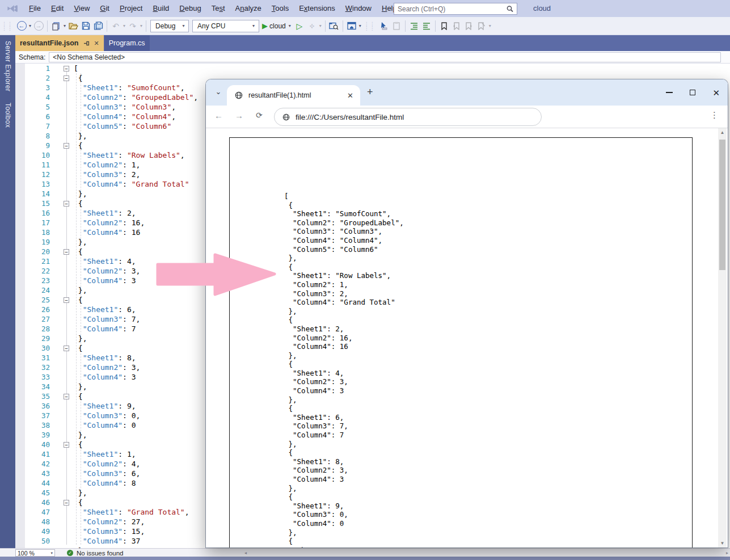  Describe the element at coordinates (320, 26) in the screenshot. I see `hot-reload-dropdown: ▾` at that location.